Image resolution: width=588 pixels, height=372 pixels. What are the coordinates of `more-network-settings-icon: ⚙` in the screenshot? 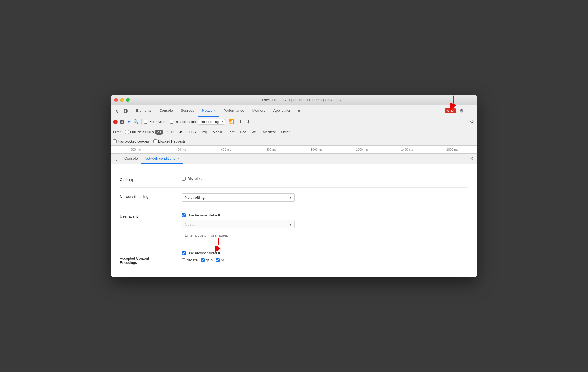 It's located at (472, 122).